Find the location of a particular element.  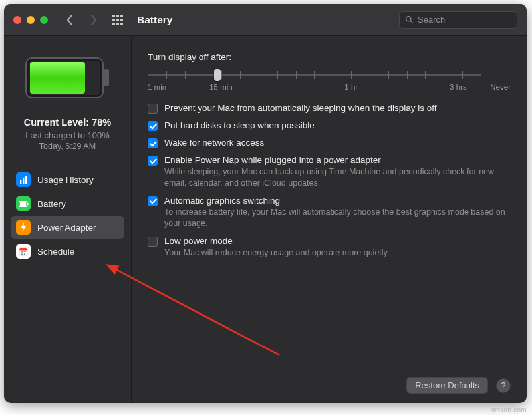

grid-icon is located at coordinates (118, 20).